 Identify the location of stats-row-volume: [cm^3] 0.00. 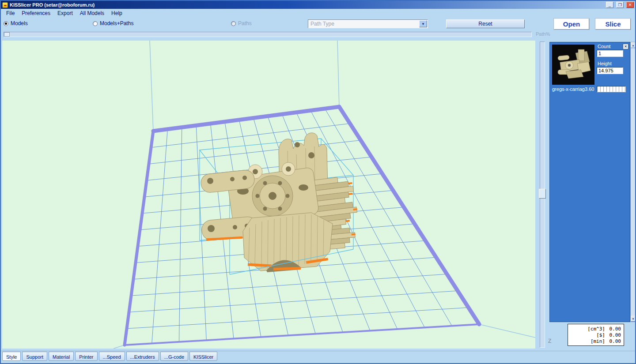
(594, 329).